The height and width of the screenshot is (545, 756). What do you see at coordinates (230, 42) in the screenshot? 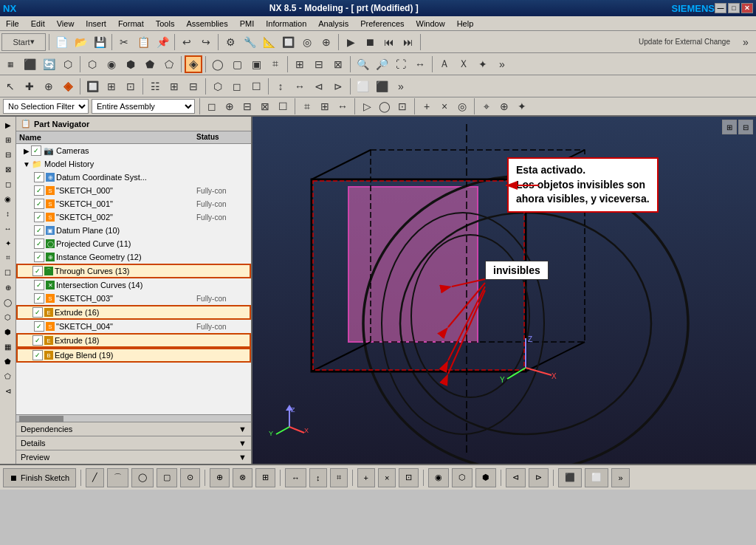
I see `tb-btn-5: ⚙` at bounding box center [230, 42].